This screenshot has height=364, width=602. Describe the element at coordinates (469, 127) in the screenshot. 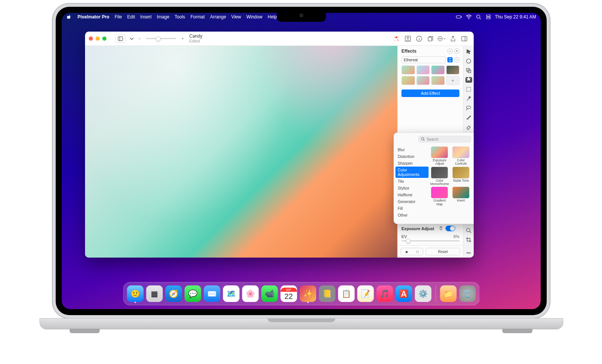

I see `eraser-tool-icon` at that location.